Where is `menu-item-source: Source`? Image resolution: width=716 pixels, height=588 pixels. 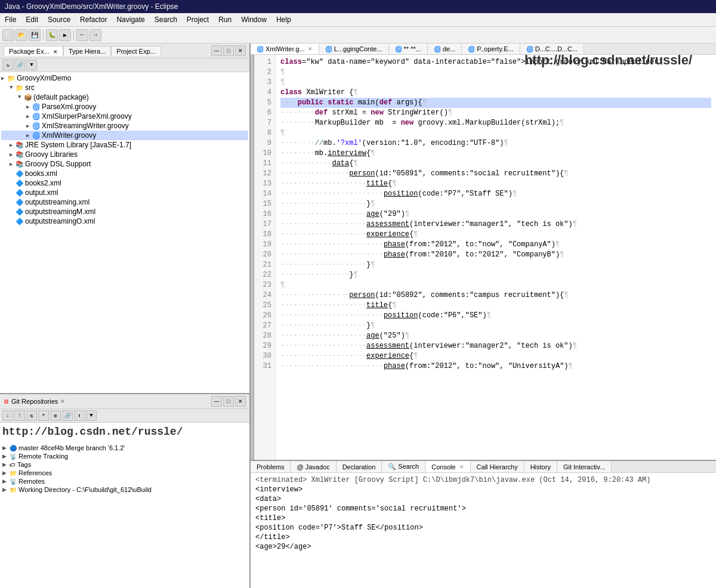
menu-item-source: Source is located at coordinates (59, 20).